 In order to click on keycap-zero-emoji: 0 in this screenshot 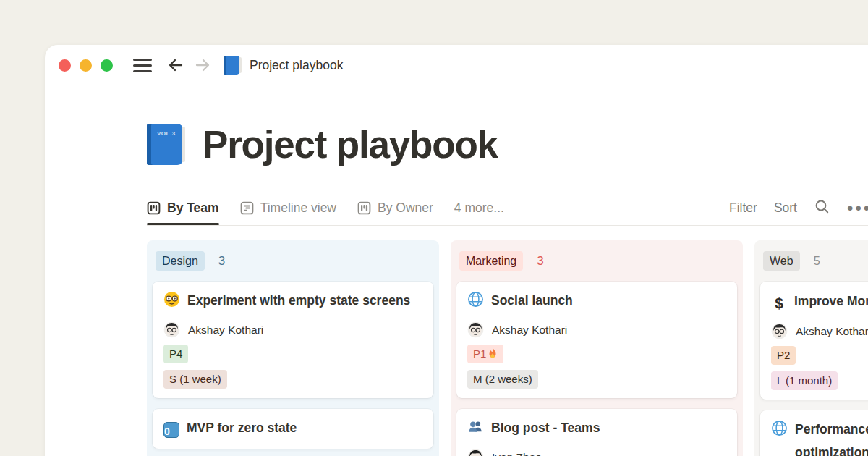, I will do `click(171, 430)`.